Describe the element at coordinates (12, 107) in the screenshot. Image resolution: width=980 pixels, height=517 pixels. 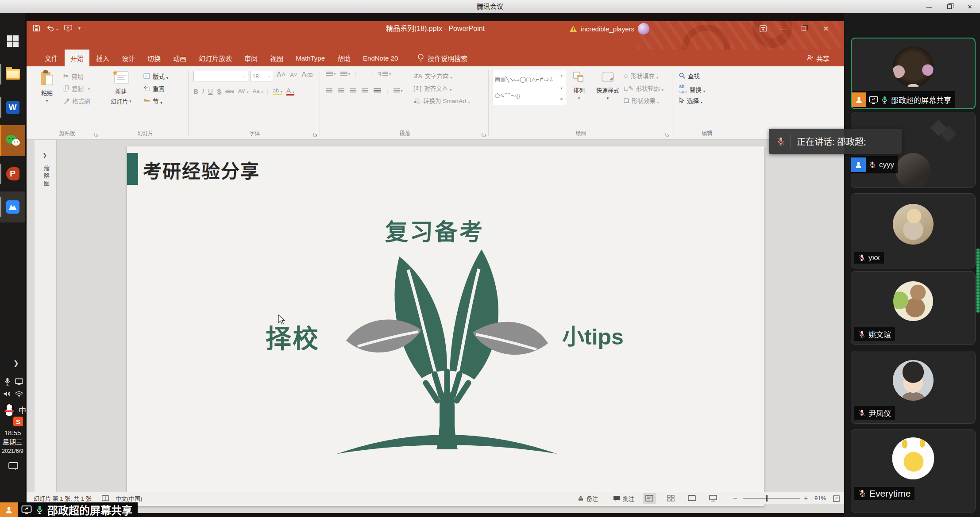
I see `taskbar-word: W` at that location.